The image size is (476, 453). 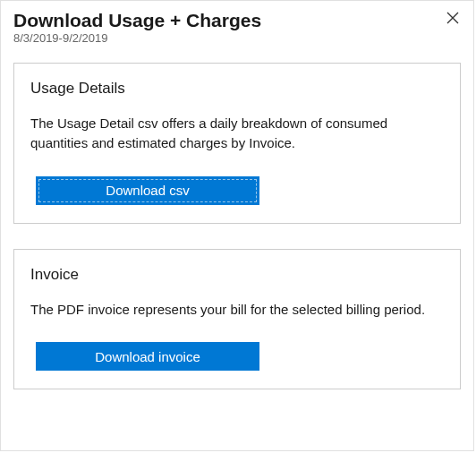 What do you see at coordinates (237, 310) in the screenshot?
I see `invoice-description: The PDF invoice represents your bill for…` at bounding box center [237, 310].